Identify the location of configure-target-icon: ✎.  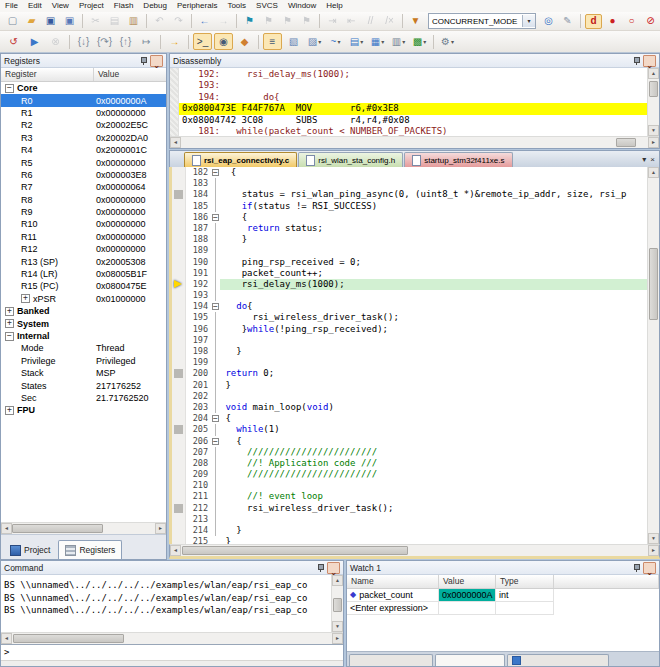
(568, 22).